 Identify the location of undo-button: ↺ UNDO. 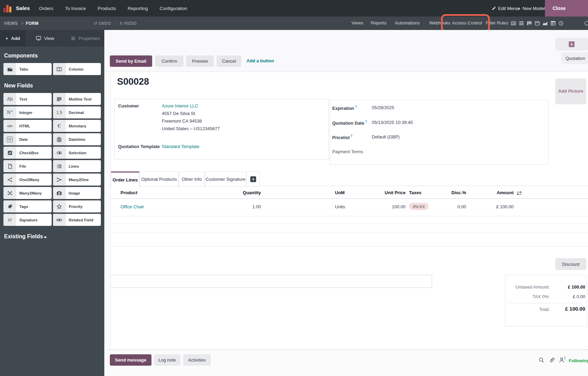
(103, 23).